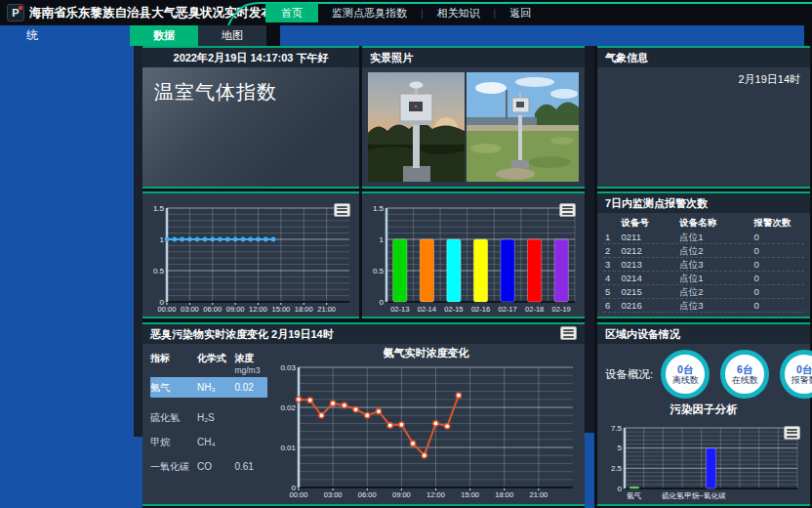 The image size is (812, 508). I want to click on nh3-chart-area: 氨气实时浓度变化 00.010.020.0300:0003:0006:0009:…, so click(427, 424).